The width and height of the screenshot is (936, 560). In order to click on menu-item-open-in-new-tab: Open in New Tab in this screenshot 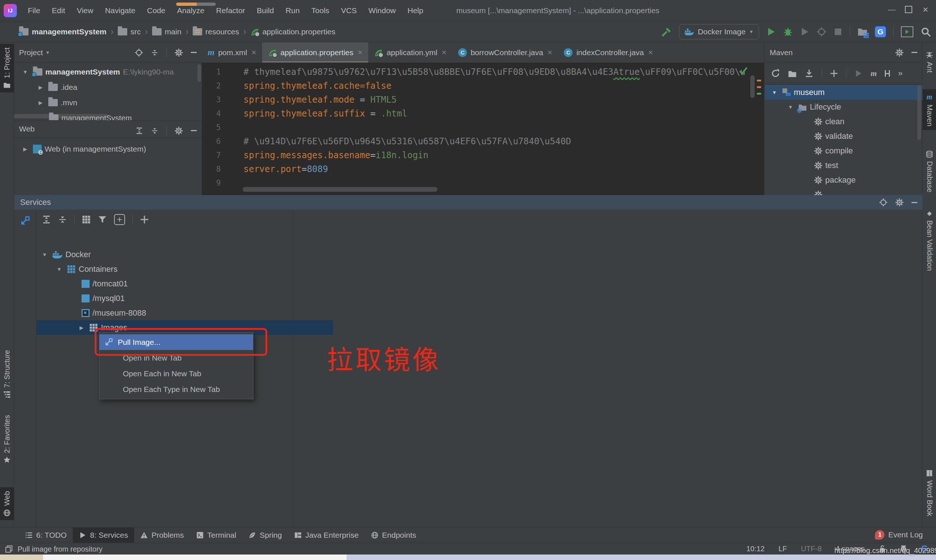, I will do `click(176, 358)`.